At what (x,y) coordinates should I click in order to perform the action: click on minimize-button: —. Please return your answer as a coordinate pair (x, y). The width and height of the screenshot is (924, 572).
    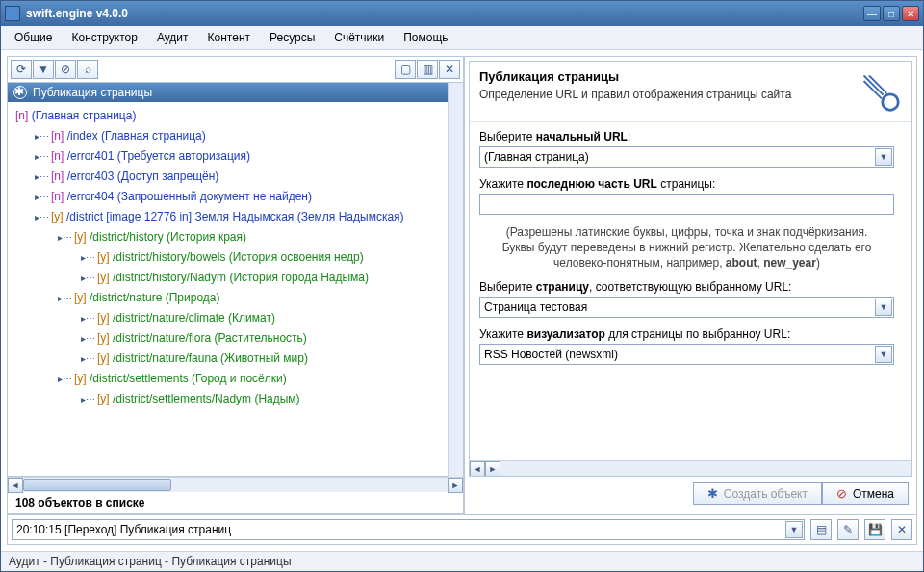
    Looking at the image, I should click on (872, 13).